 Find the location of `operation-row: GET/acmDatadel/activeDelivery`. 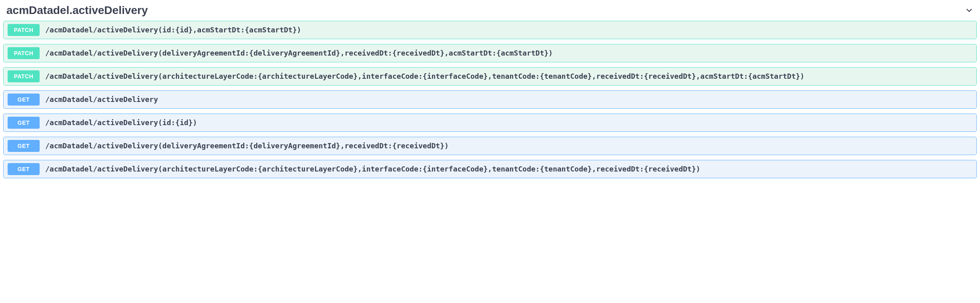

operation-row: GET/acmDatadel/activeDelivery is located at coordinates (490, 100).